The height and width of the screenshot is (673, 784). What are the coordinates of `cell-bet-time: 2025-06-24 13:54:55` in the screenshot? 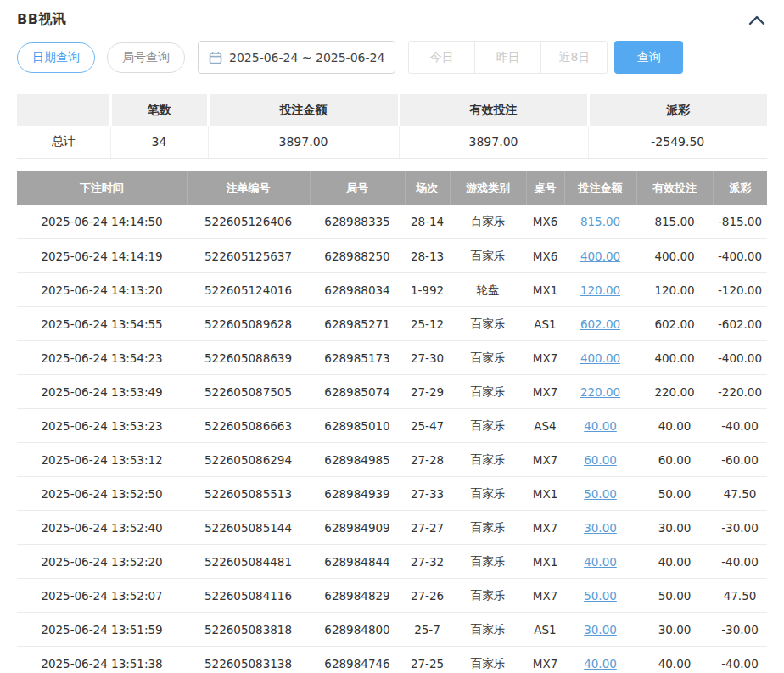 It's located at (102, 324).